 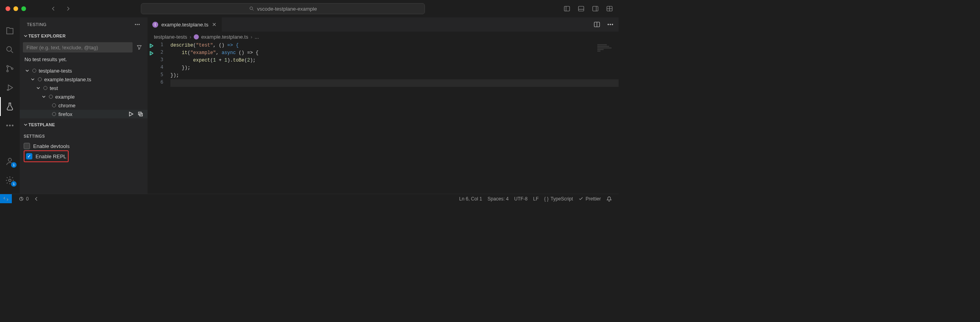 What do you see at coordinates (287, 9) in the screenshot?
I see `window-title: vscode-testplane-example` at bounding box center [287, 9].